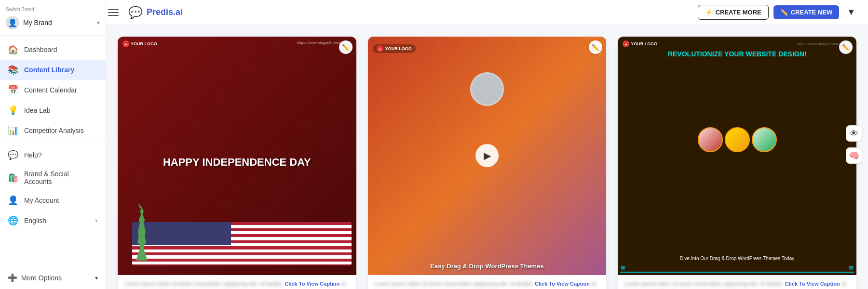 Image resolution: width=868 pixels, height=289 pixels. I want to click on sidebar-item-content-library: 📚 Content Library, so click(53, 70).